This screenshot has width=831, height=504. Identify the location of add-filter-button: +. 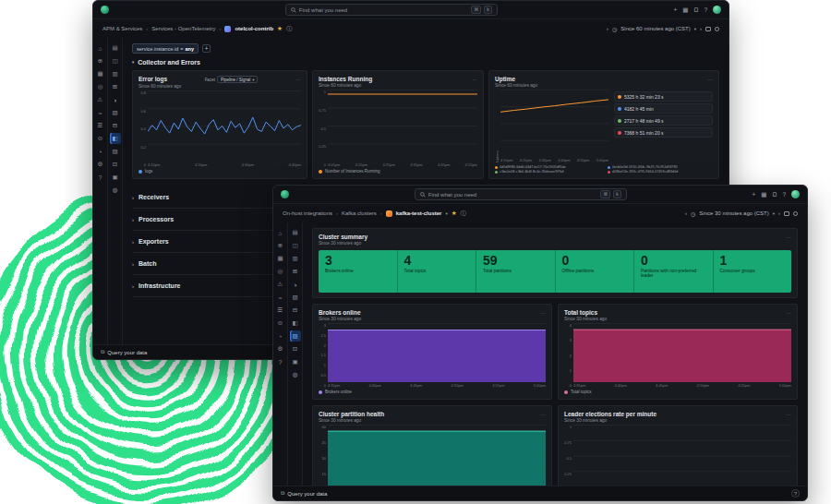
(207, 48).